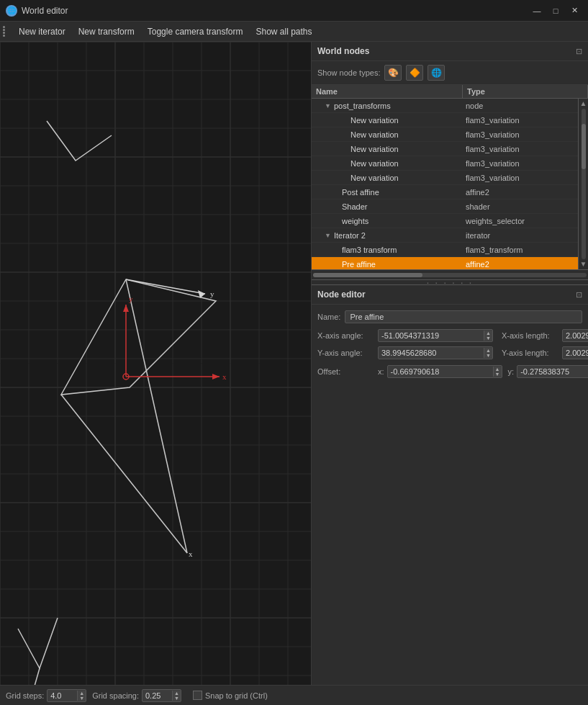  I want to click on world-nodes-title: World nodes, so click(343, 51).